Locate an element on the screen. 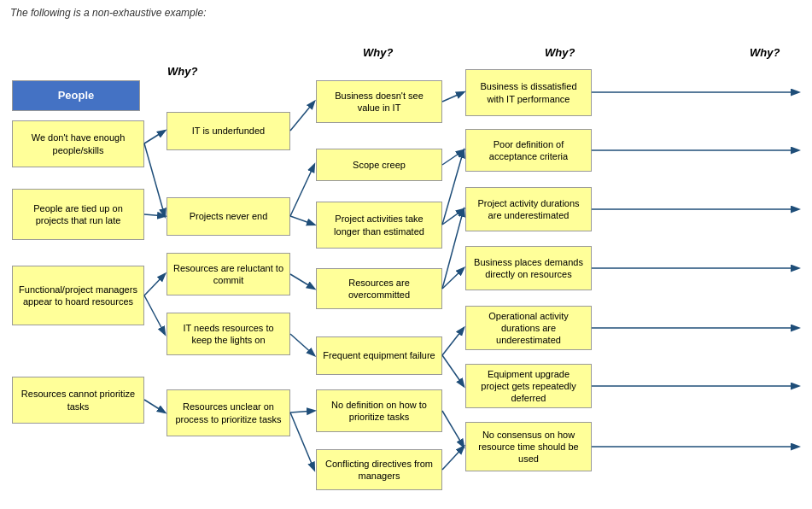 This screenshot has height=509, width=812. node-6: Projects never end is located at coordinates (229, 217).